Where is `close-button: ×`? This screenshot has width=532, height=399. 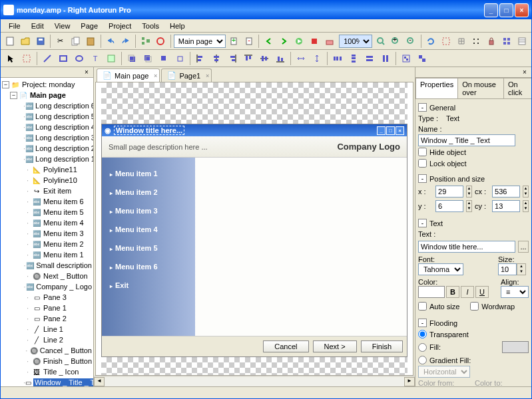 close-button: × is located at coordinates (522, 11).